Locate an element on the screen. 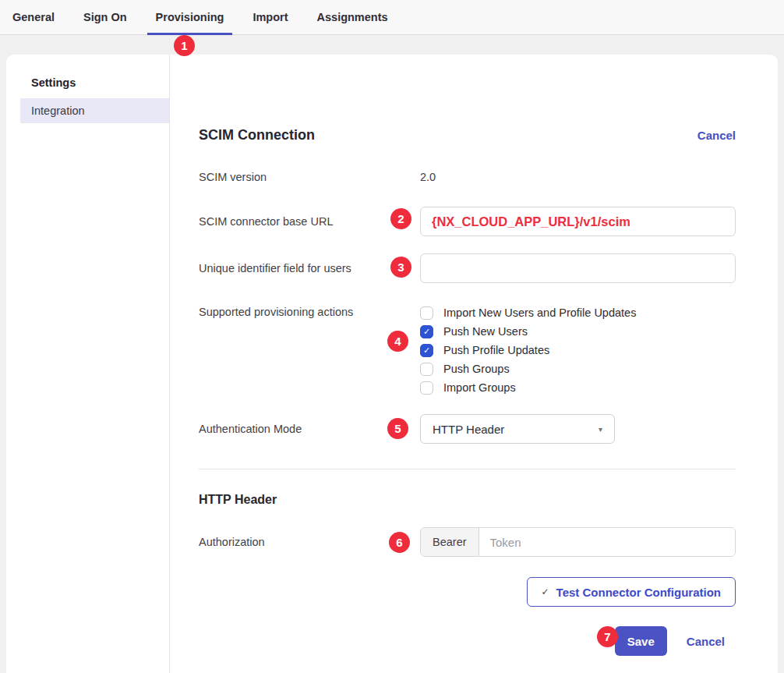 The width and height of the screenshot is (784, 673). section-divider is located at coordinates (468, 469).